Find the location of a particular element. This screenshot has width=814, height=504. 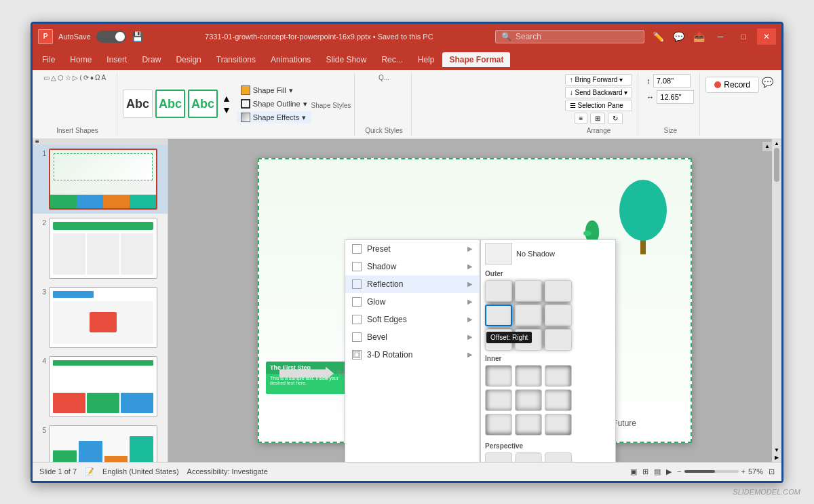

perspective-label: Perspective is located at coordinates (548, 445).